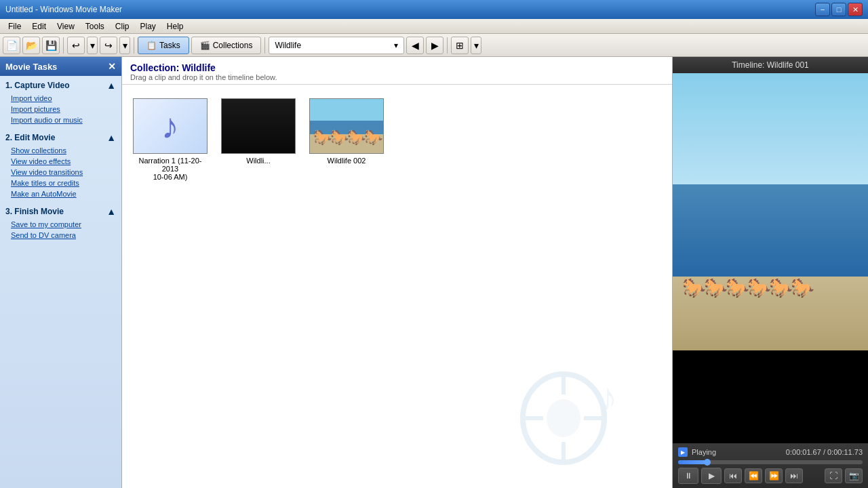 The height and width of the screenshot is (488, 868). Describe the element at coordinates (61, 161) in the screenshot. I see `view-video-effects-link: View video effects` at that location.